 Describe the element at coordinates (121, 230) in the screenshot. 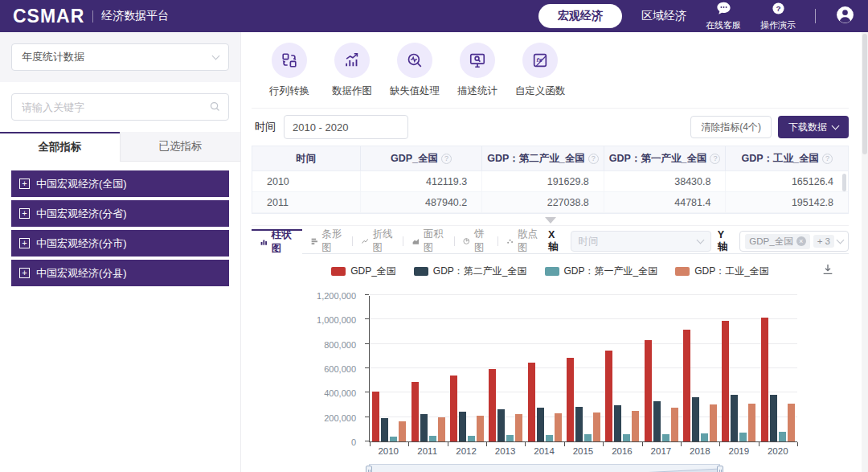

I see `indicator-tree: + 中国宏观经济(全国) + 中国宏观经济(分省) + 中国宏观经济(分市) +…` at that location.